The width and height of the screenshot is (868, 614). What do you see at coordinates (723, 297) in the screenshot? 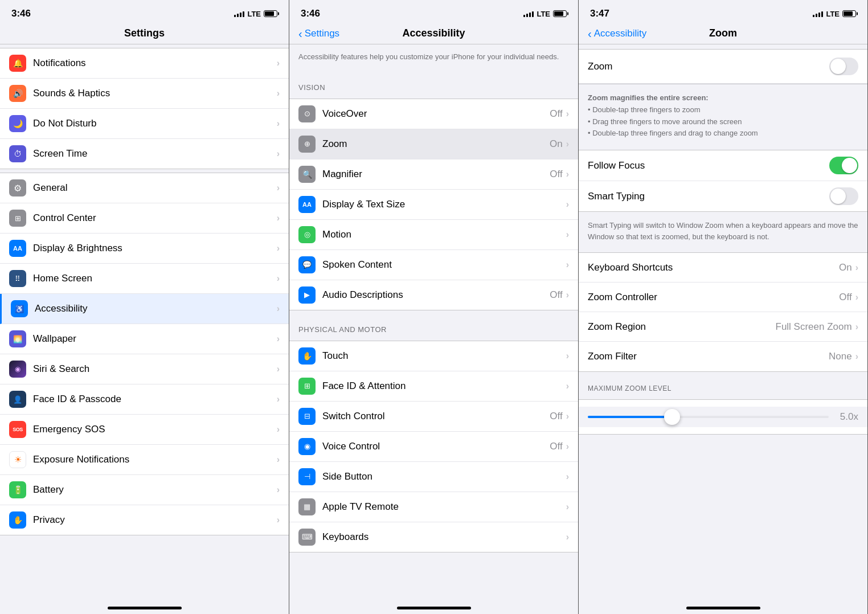
I see `zoom-controller-row: Zoom Controller Off ›` at bounding box center [723, 297].